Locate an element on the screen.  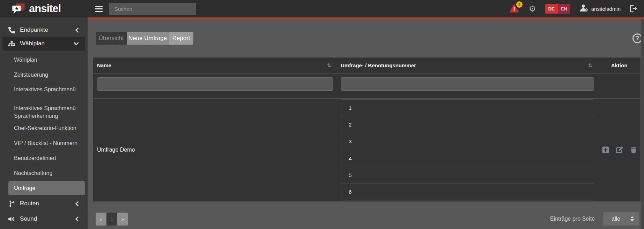
entries-per-page-select: alle is located at coordinates (621, 219).